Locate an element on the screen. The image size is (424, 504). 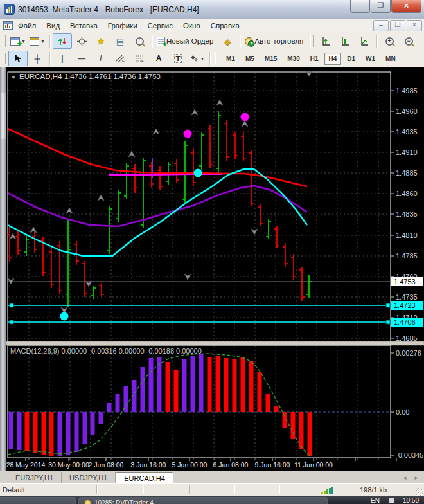
crosshair-icon: ┼ is located at coordinates (37, 59).